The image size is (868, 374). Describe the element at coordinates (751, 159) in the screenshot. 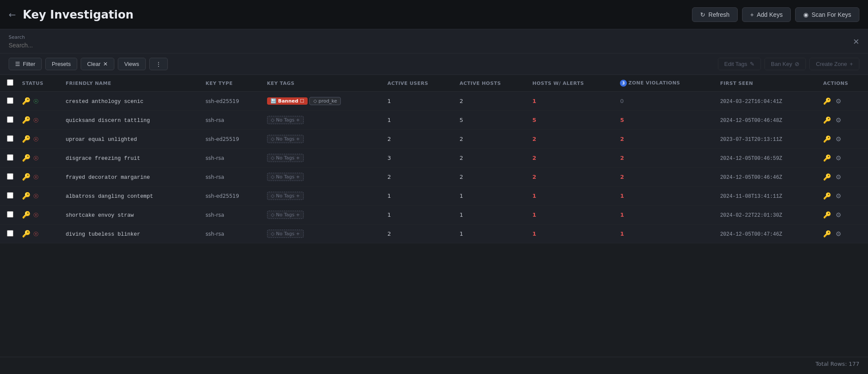

I see `first-seen-date: 2024-12-05T00:46:59Z` at that location.